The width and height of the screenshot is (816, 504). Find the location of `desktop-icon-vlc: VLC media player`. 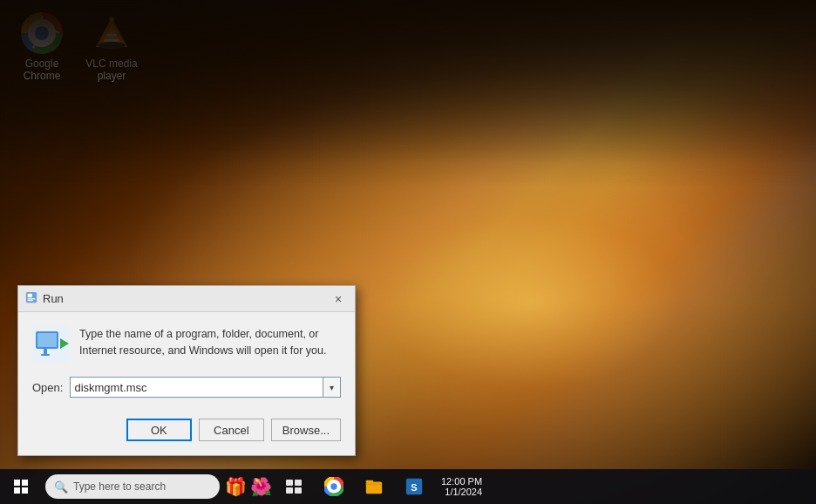

desktop-icon-vlc: VLC media player is located at coordinates (112, 47).